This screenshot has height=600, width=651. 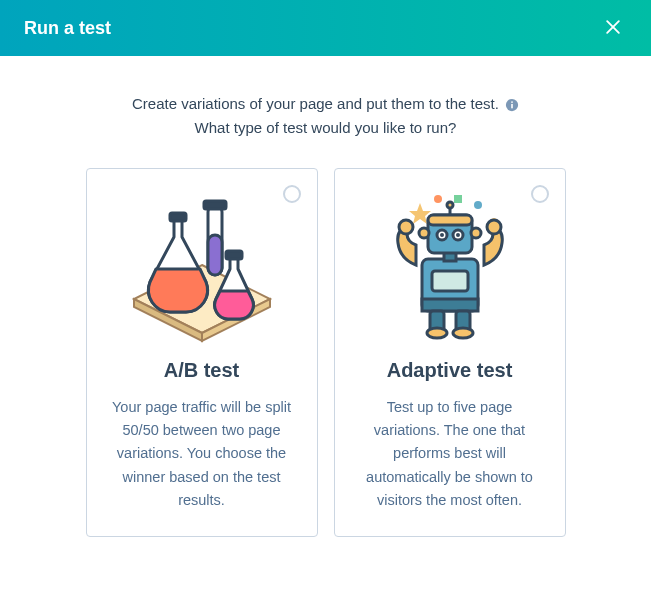 What do you see at coordinates (202, 267) in the screenshot?
I see `ab-test-illustration` at bounding box center [202, 267].